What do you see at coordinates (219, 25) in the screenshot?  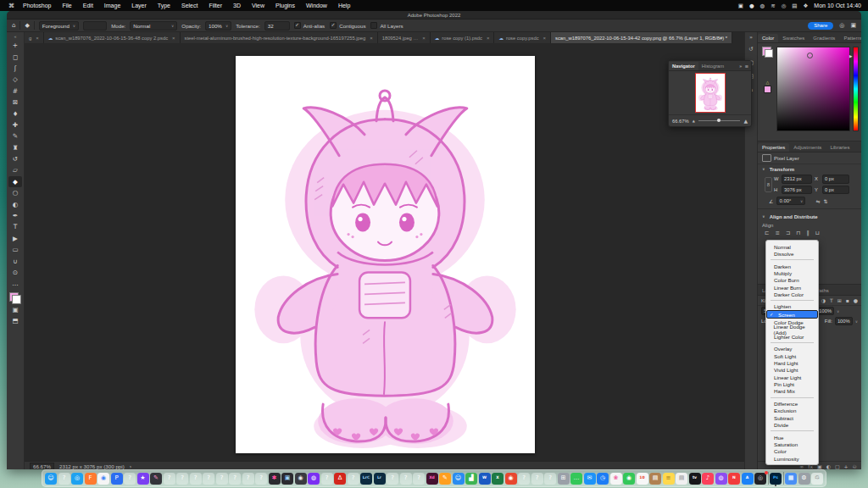 I see `opacity-select: 100% ∨` at bounding box center [219, 25].